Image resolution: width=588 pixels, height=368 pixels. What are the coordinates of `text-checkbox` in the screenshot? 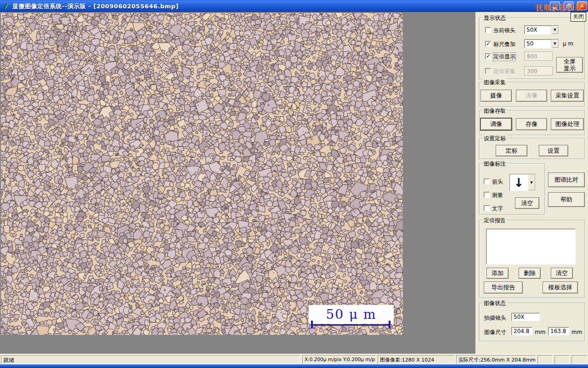 It's located at (487, 208).